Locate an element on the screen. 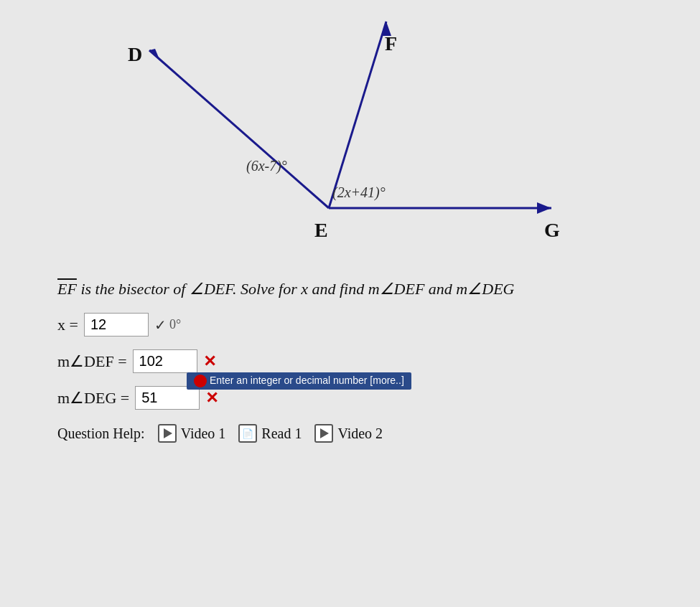  video1-play-icon is located at coordinates (167, 433).